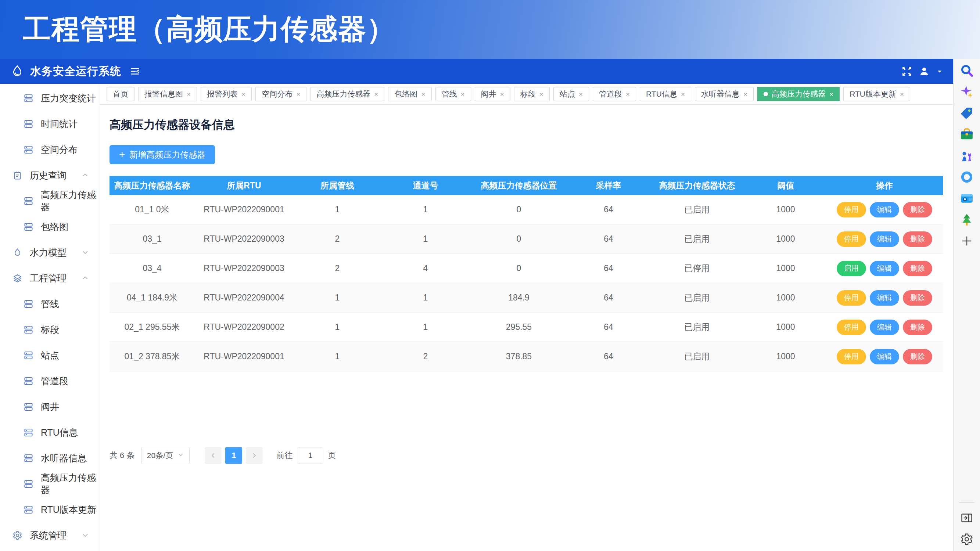 The image size is (980, 551). Describe the element at coordinates (410, 94) in the screenshot. I see `tab-包络图: 包络图×` at that location.